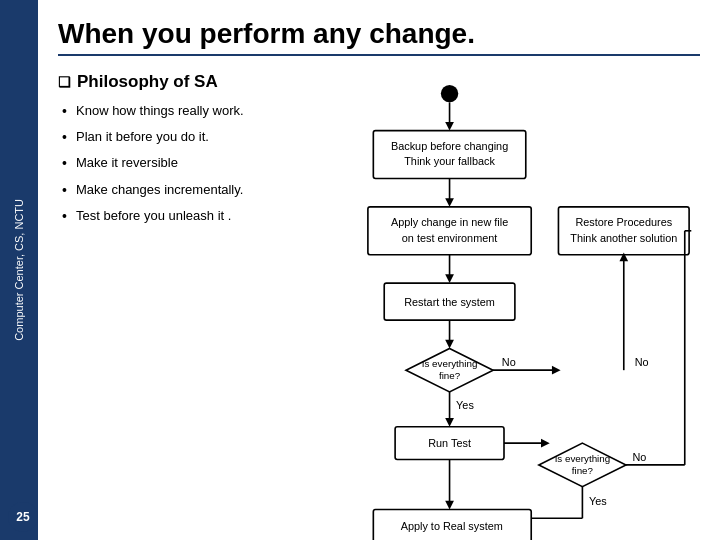  I want to click on yes1-label: Yes, so click(465, 405).